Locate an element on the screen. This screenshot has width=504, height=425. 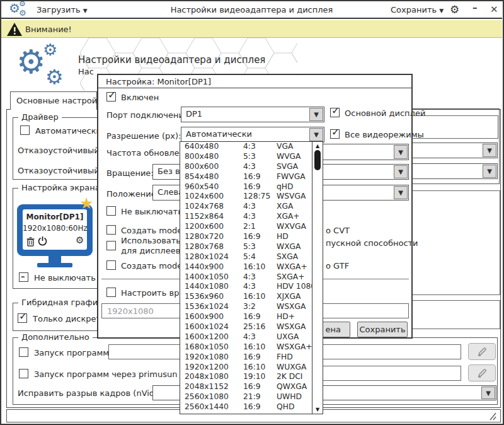
resolution-option: 1280x7685:3WXGA is located at coordinates (251, 247).